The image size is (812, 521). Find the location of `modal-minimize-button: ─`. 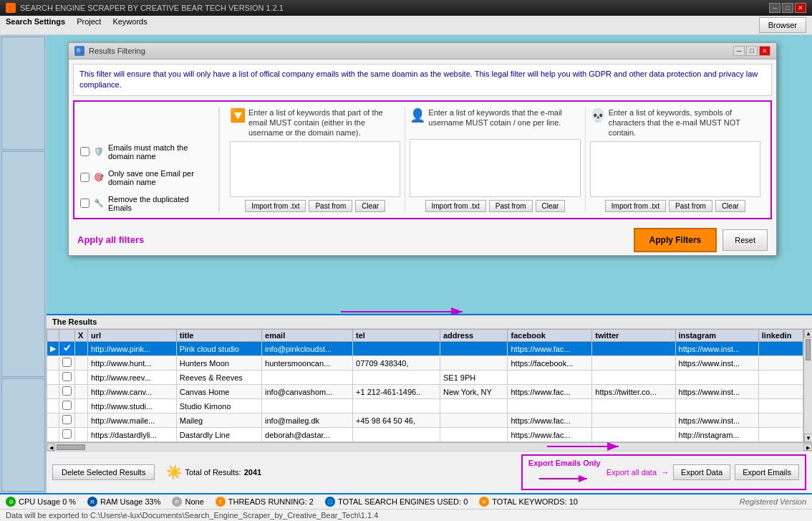

modal-minimize-button: ─ is located at coordinates (739, 51).